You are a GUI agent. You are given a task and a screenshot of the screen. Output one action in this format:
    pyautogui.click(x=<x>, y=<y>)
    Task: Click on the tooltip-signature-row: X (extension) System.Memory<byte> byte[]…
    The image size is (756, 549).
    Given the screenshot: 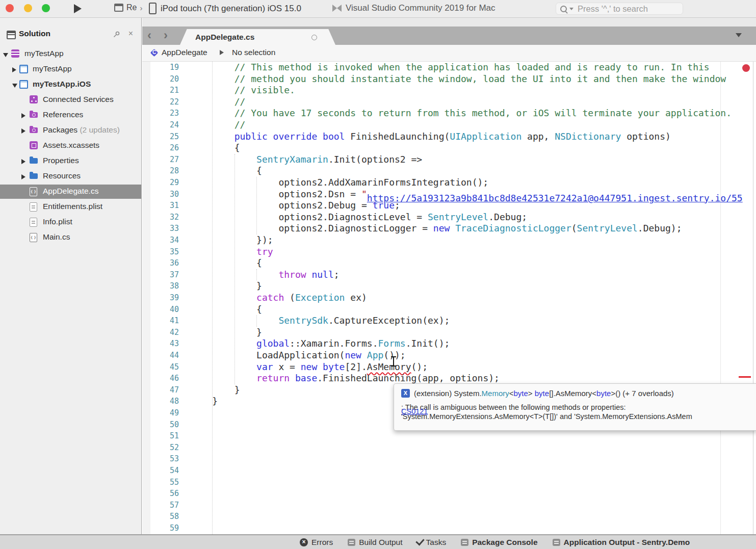 What is the action you would take?
    pyautogui.click(x=537, y=394)
    